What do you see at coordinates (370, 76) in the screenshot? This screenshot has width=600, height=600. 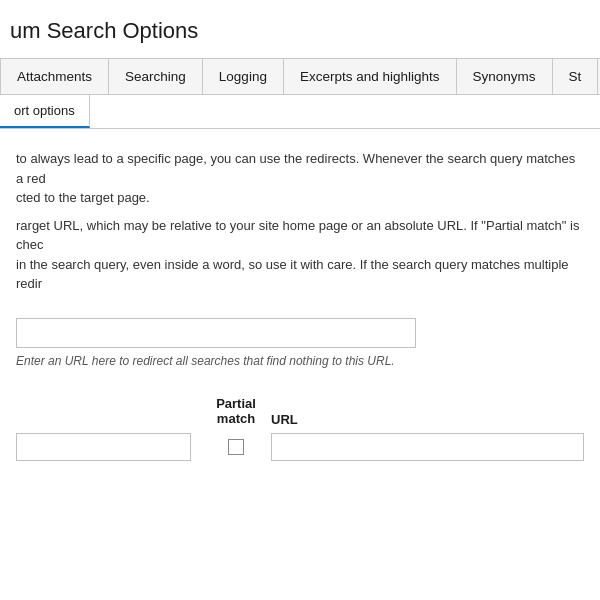 I see `tab-excerpts: Excerpts and highlights` at bounding box center [370, 76].